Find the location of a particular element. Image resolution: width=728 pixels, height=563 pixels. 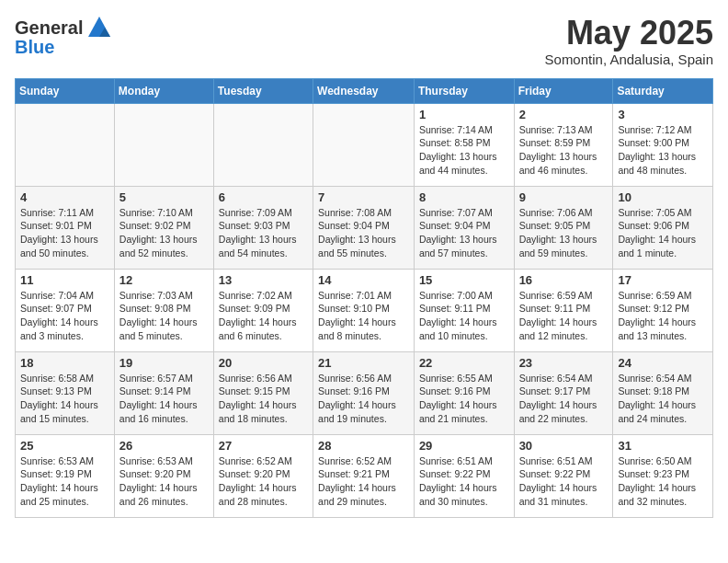

day-number: 26 is located at coordinates (164, 445).